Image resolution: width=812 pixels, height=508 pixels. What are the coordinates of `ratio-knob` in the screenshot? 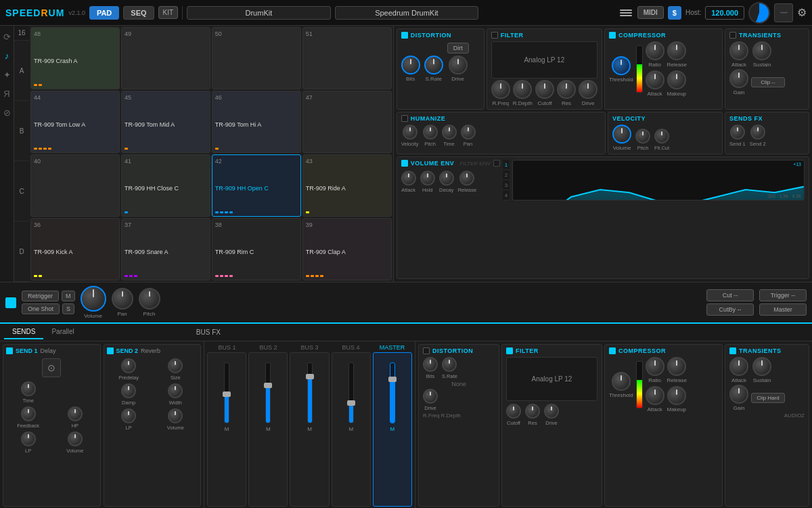 It's located at (655, 51).